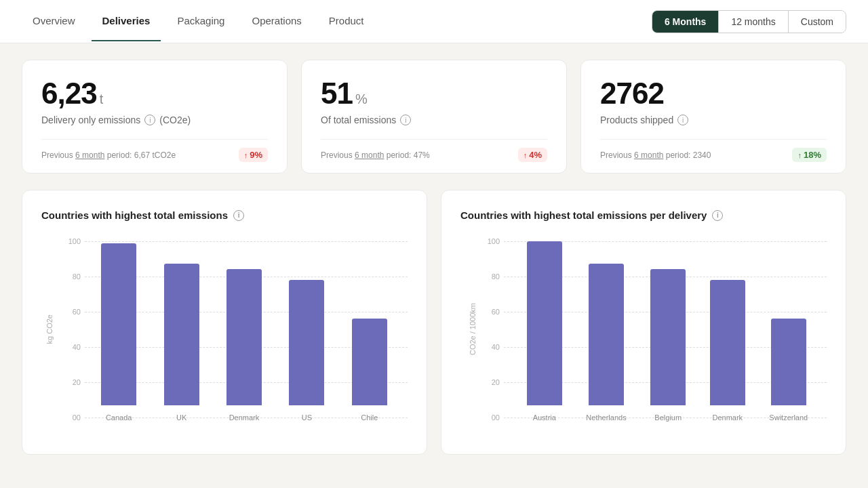  I want to click on chart2-bars: AustriaNetherlandsBelgiumDenmarkSwitzerl…, so click(667, 329).